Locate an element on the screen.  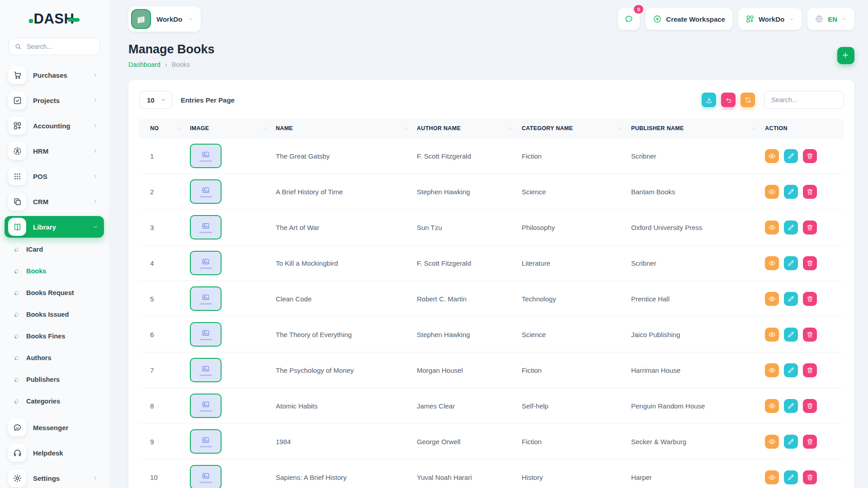
sidebar-item-projects: Projects is located at coordinates (54, 100).